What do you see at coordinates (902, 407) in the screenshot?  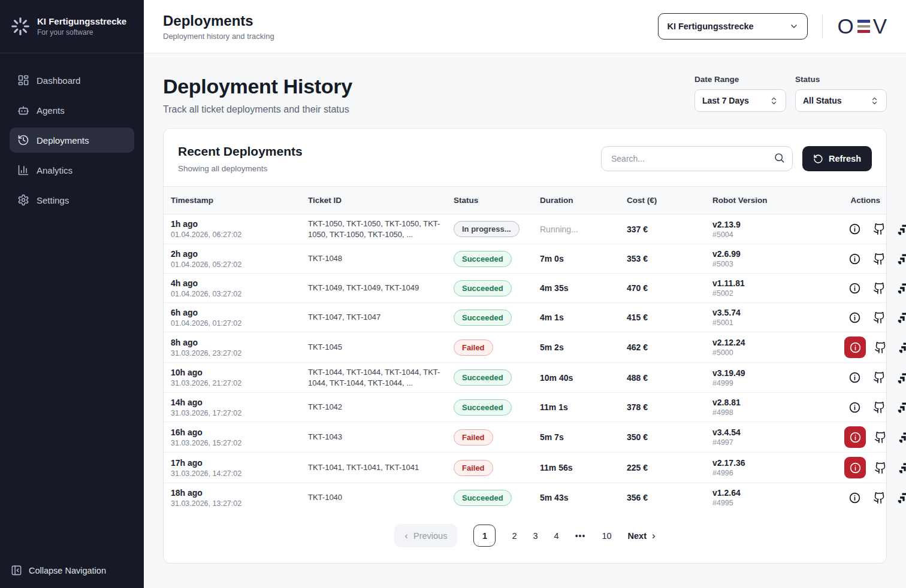 I see `jira-arrows-icon` at bounding box center [902, 407].